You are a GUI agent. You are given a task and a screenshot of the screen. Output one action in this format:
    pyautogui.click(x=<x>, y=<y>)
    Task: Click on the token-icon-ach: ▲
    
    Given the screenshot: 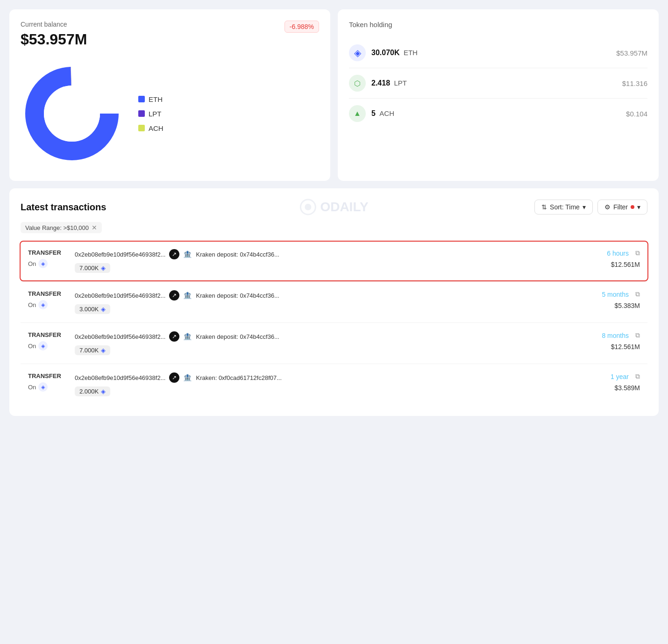 What is the action you would take?
    pyautogui.click(x=357, y=114)
    